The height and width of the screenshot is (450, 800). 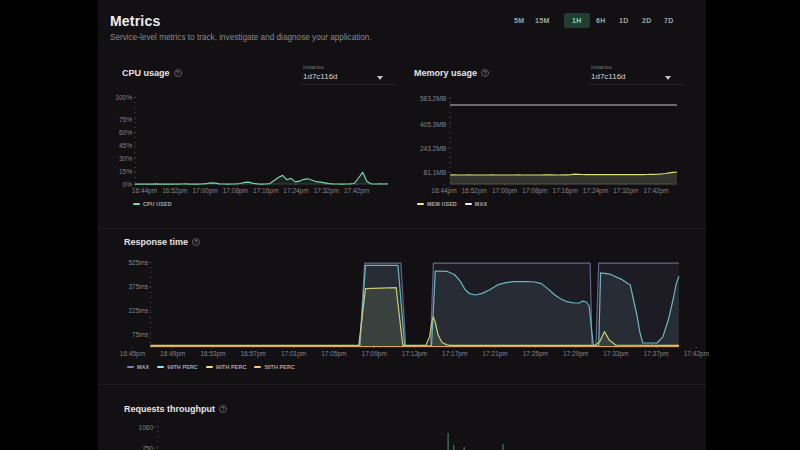 What do you see at coordinates (356, 190) in the screenshot?
I see `cpu-xtick-7: 17:42pm` at bounding box center [356, 190].